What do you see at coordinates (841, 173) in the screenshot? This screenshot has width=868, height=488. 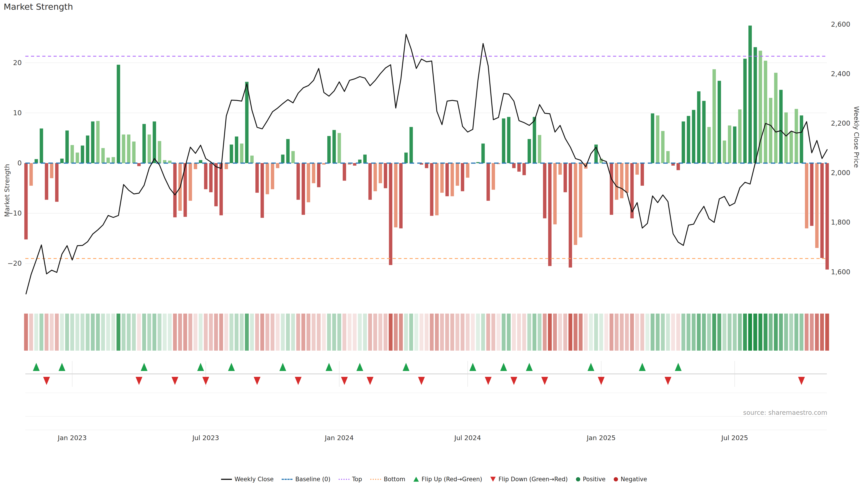 I see `svg-text: 2,000` at bounding box center [841, 173].